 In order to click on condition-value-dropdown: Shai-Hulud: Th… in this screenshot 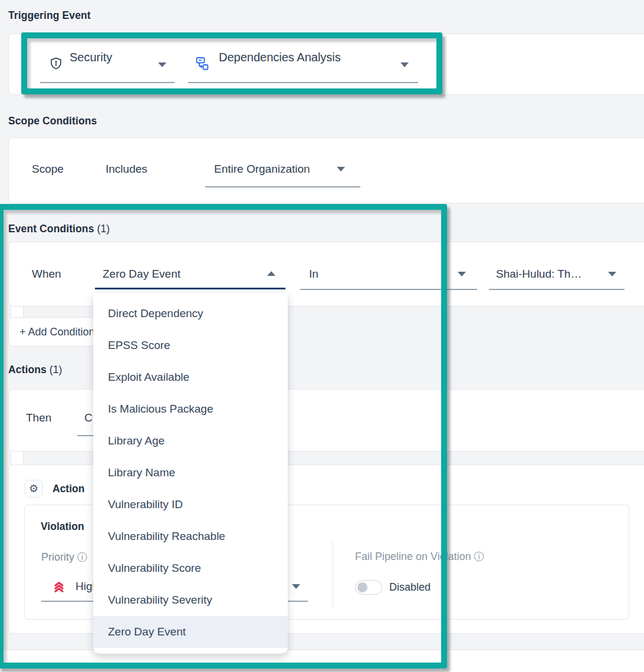, I will do `click(539, 274)`.